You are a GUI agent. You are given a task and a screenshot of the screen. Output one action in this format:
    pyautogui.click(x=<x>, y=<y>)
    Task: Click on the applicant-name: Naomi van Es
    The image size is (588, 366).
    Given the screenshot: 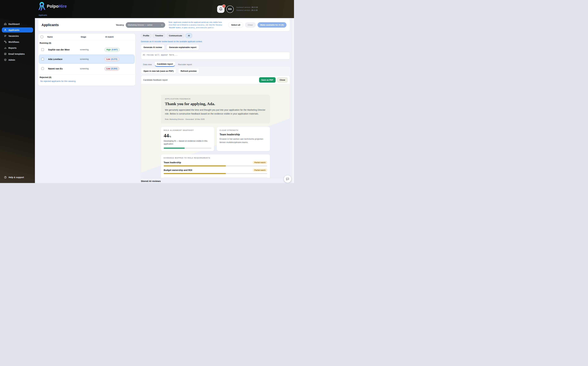 What is the action you would take?
    pyautogui.click(x=64, y=69)
    